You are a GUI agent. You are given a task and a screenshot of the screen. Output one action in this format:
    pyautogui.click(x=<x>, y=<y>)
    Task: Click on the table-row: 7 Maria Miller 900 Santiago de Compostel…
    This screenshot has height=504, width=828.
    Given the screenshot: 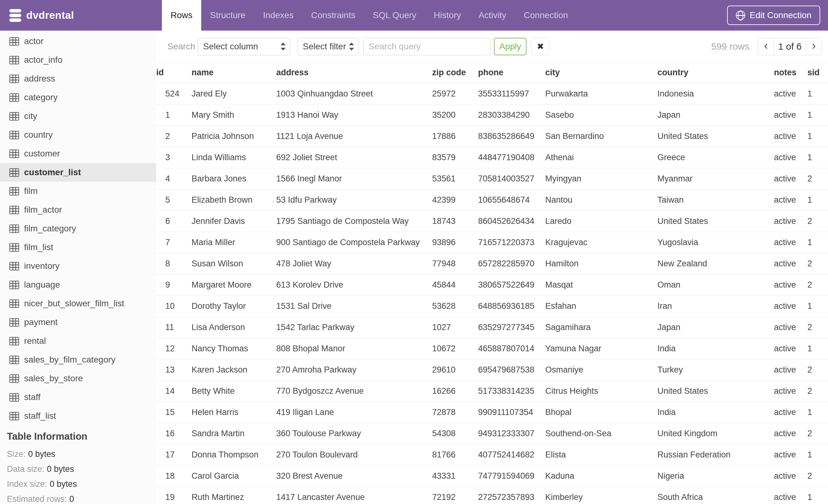 What is the action you would take?
    pyautogui.click(x=492, y=242)
    